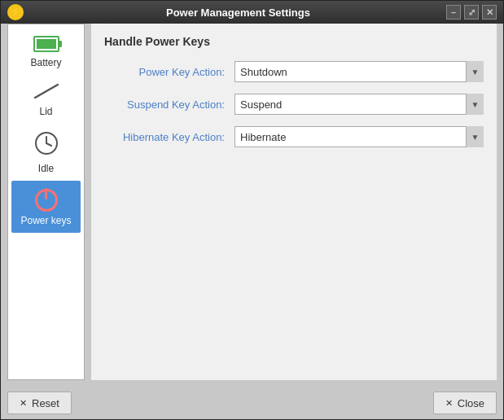 The width and height of the screenshot is (504, 420). Describe the element at coordinates (46, 52) in the screenshot. I see `sidebar-item-battery: Battery` at that location.